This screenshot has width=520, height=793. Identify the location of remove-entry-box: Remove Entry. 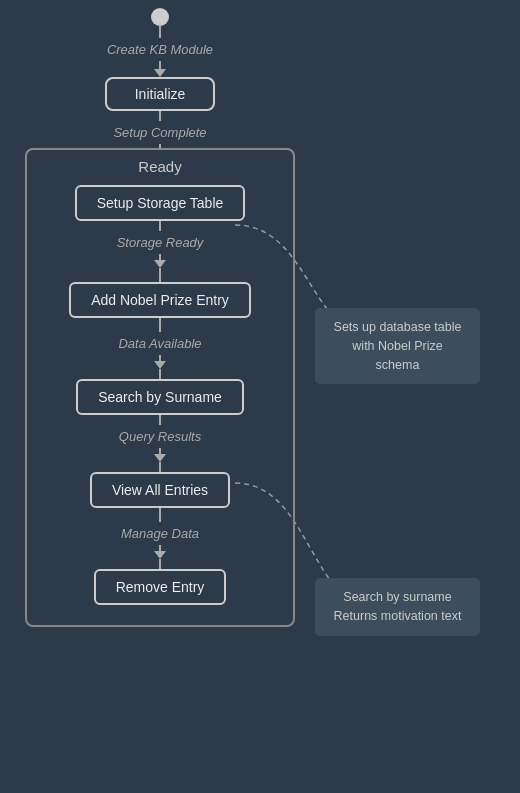
(160, 587).